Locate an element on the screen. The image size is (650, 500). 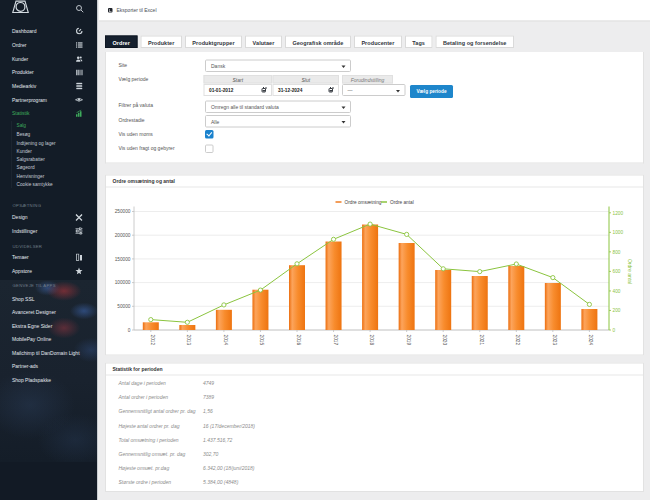
svg-text: 1200 is located at coordinates (618, 214).